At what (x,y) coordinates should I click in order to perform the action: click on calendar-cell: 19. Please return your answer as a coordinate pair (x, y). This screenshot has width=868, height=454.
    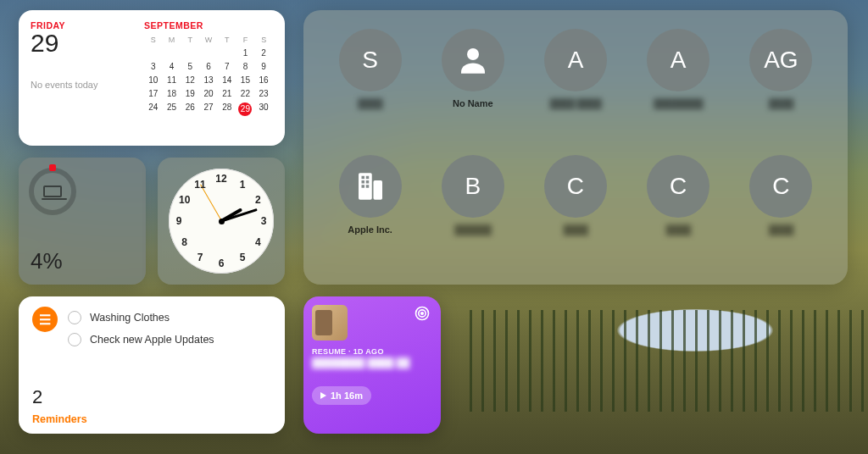
    Looking at the image, I should click on (190, 93).